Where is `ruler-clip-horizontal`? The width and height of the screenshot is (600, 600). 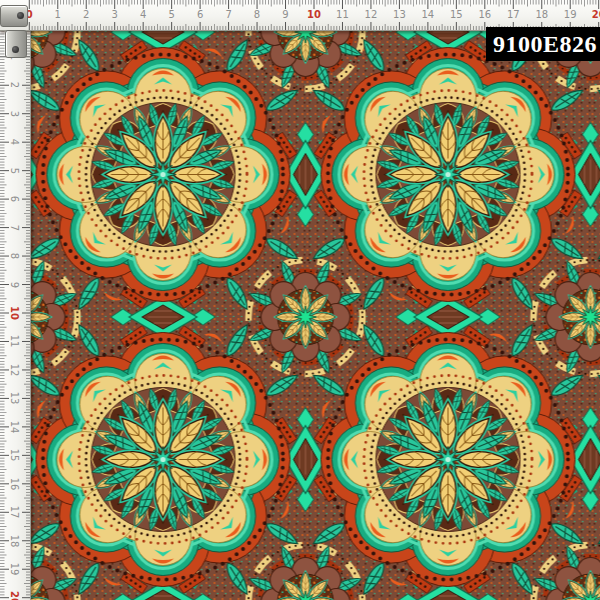
ruler-clip-horizontal is located at coordinates (14, 16).